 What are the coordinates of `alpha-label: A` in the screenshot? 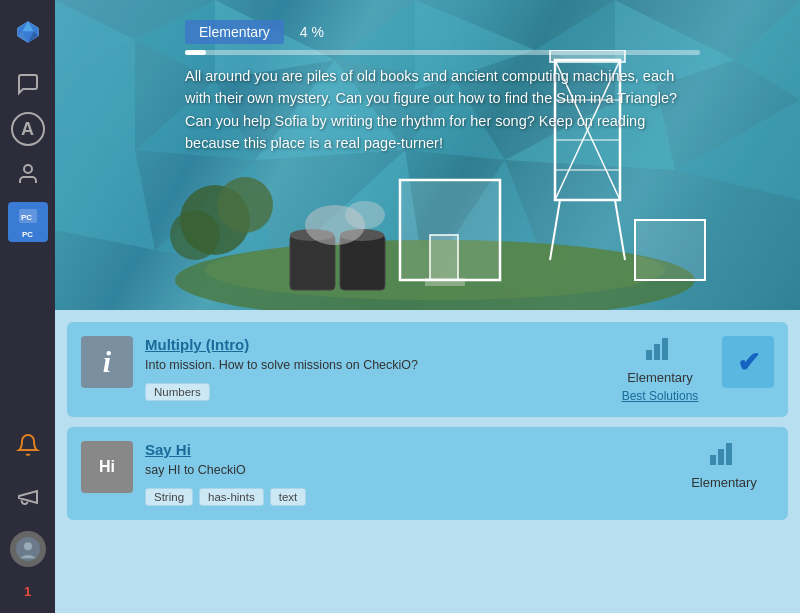 It's located at (28, 130).